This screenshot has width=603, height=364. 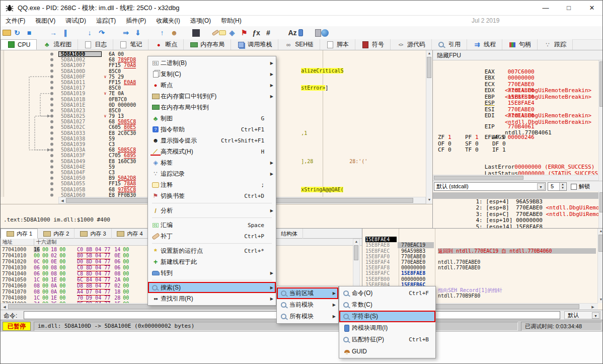 What do you see at coordinates (212, 251) in the screenshot?
I see `menu-set-new-origin: 设置新的运行点 Ctrl+*` at bounding box center [212, 251].